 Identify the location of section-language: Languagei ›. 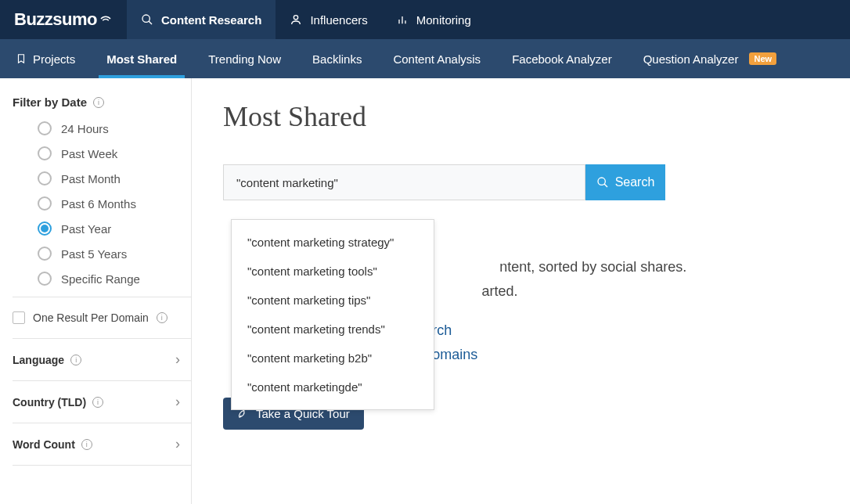
(102, 359).